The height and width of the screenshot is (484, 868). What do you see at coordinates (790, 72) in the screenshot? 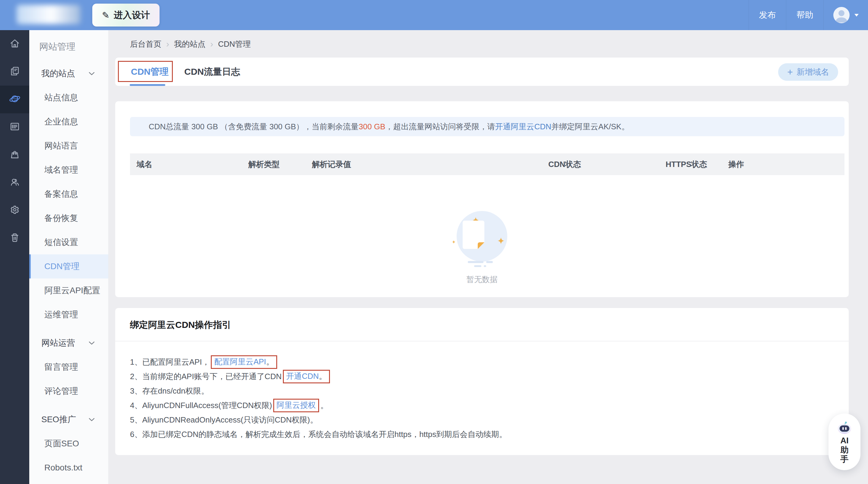
I see `plus-icon: +` at bounding box center [790, 72].